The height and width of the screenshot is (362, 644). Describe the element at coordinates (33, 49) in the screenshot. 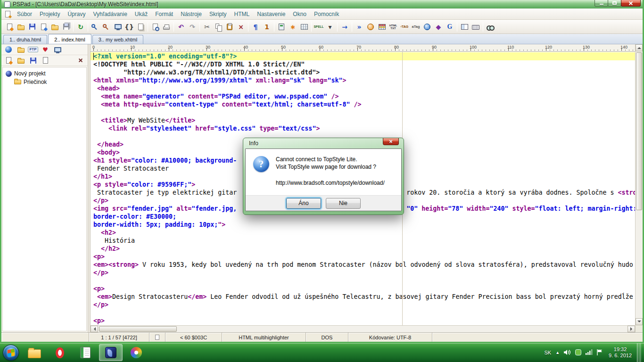

I see `ftp-tab-button: FTP` at that location.